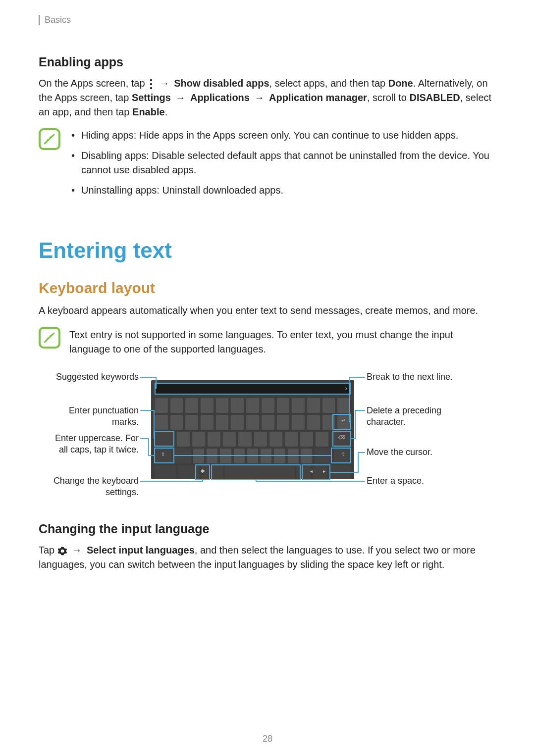 The image size is (535, 756). Describe the element at coordinates (268, 98) in the screenshot. I see `enabling-apps-paragraph: On the Apps screen, tap → Show disabled …` at that location.